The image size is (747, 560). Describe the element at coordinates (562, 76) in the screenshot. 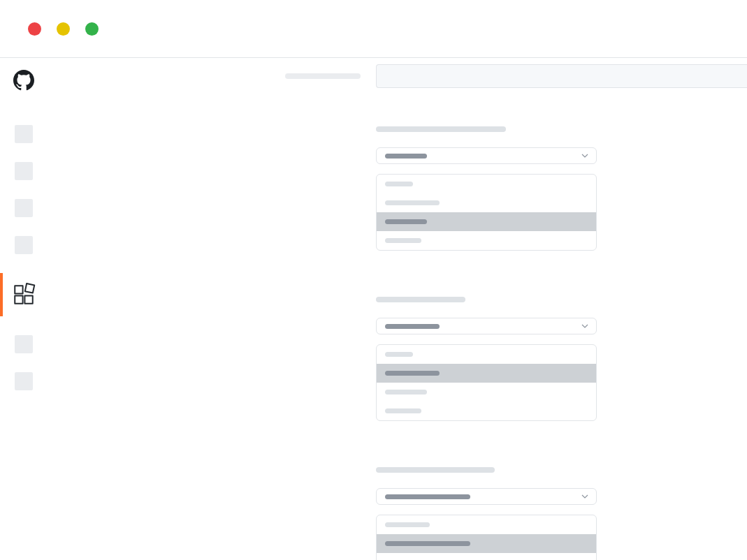

I see `header-field` at that location.